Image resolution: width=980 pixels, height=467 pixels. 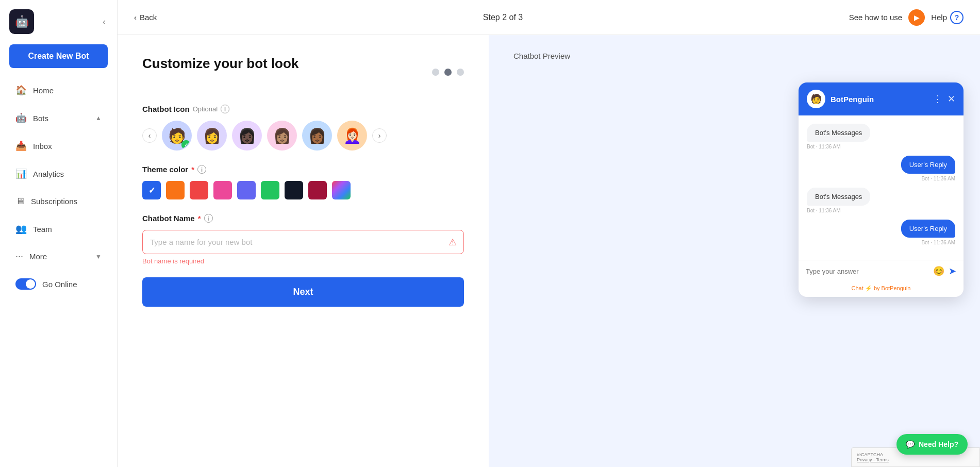 I want to click on title-row: Customize your bot look, so click(x=303, y=72).